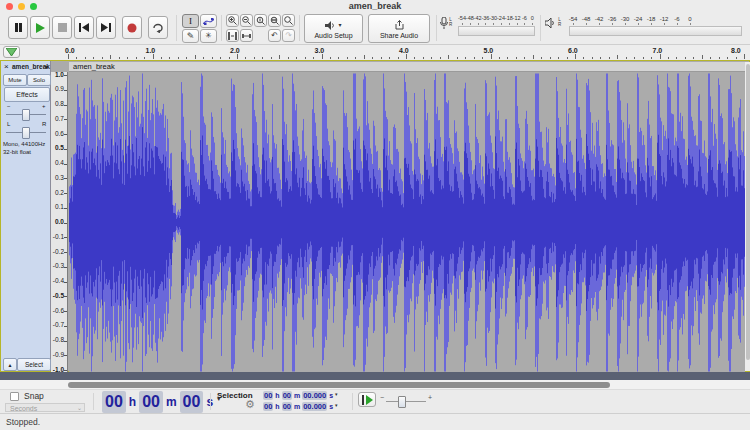  I want to click on track-menu-caret-icon: ▼, so click(46, 68).